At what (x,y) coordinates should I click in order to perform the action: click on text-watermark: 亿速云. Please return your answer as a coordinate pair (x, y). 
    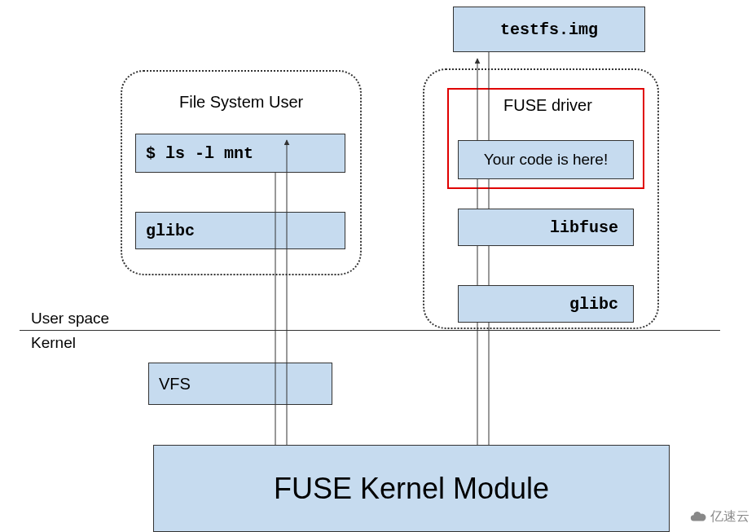
    Looking at the image, I should click on (730, 517).